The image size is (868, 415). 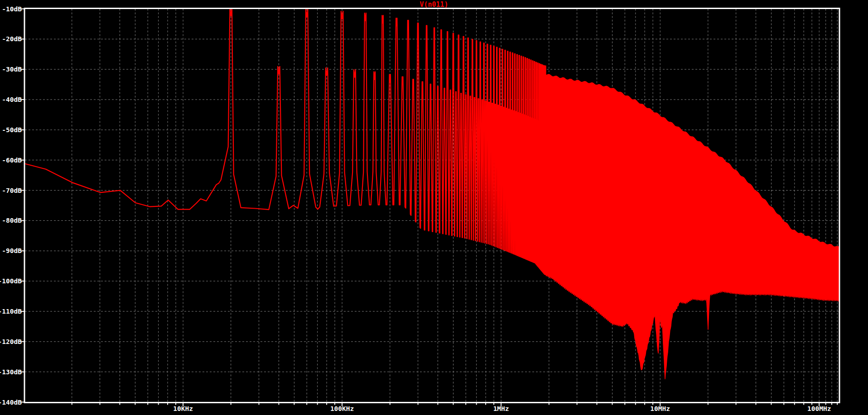 What do you see at coordinates (12, 69) in the screenshot?
I see `y-axis-tick-label: -30dB` at bounding box center [12, 69].